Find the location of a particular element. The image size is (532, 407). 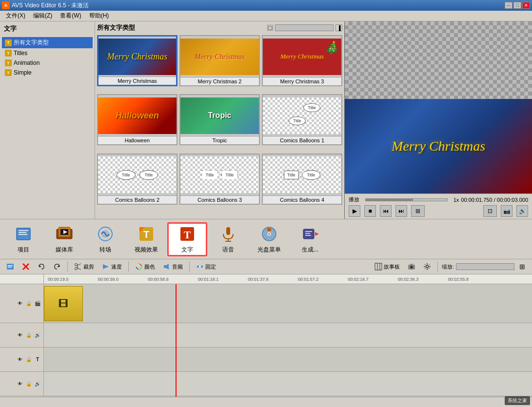

undo-button is located at coordinates (41, 267).